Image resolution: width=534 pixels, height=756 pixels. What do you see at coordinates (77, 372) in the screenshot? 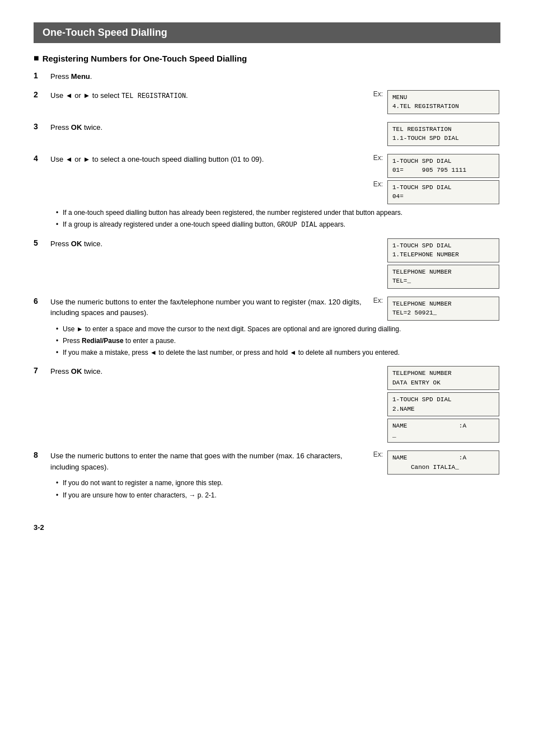
I see `step-7-key: OK` at bounding box center [77, 372].